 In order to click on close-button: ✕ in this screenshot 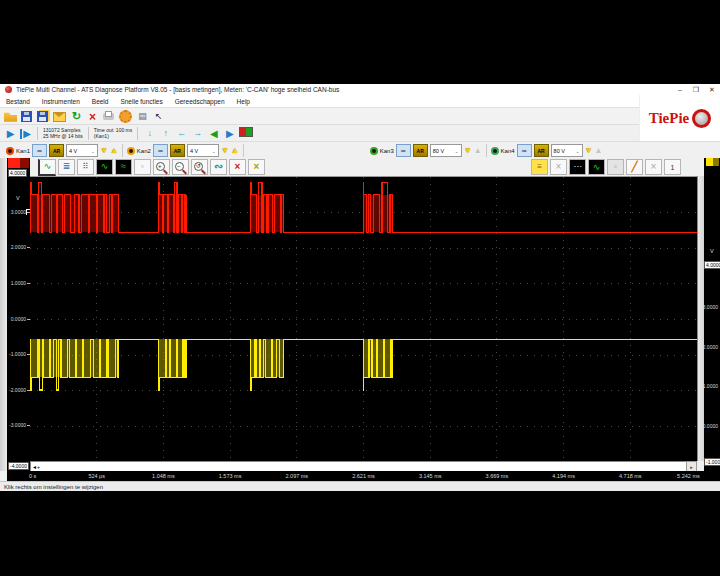, I will do `click(712, 90)`.